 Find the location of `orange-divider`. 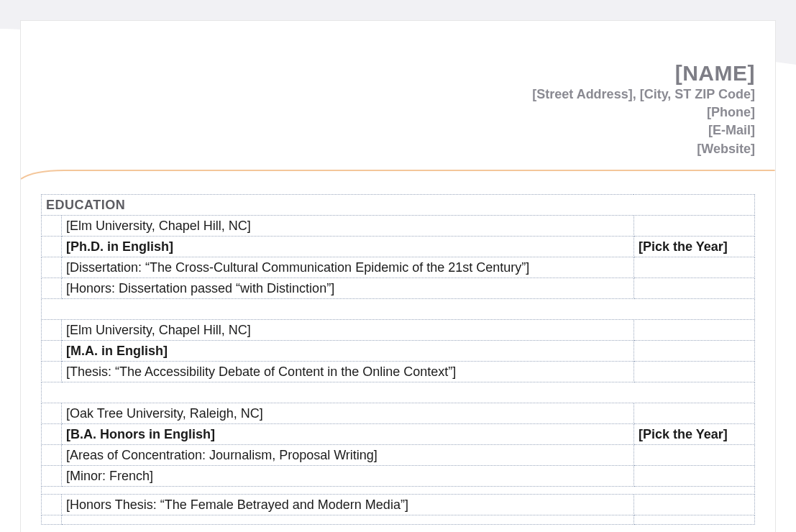

orange-divider is located at coordinates (398, 175).